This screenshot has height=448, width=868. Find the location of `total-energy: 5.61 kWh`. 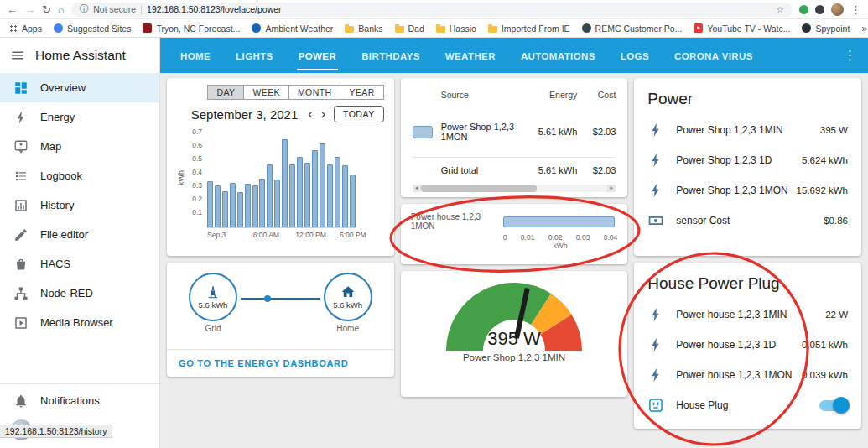

total-energy: 5.61 kWh is located at coordinates (550, 170).